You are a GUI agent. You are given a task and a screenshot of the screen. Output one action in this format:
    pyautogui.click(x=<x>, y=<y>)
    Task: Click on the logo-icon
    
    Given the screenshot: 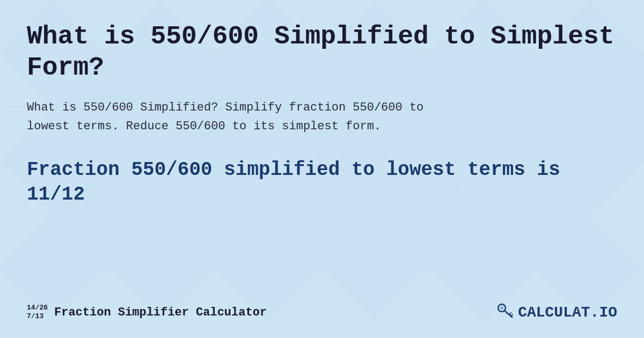 What is the action you would take?
    pyautogui.click(x=505, y=312)
    